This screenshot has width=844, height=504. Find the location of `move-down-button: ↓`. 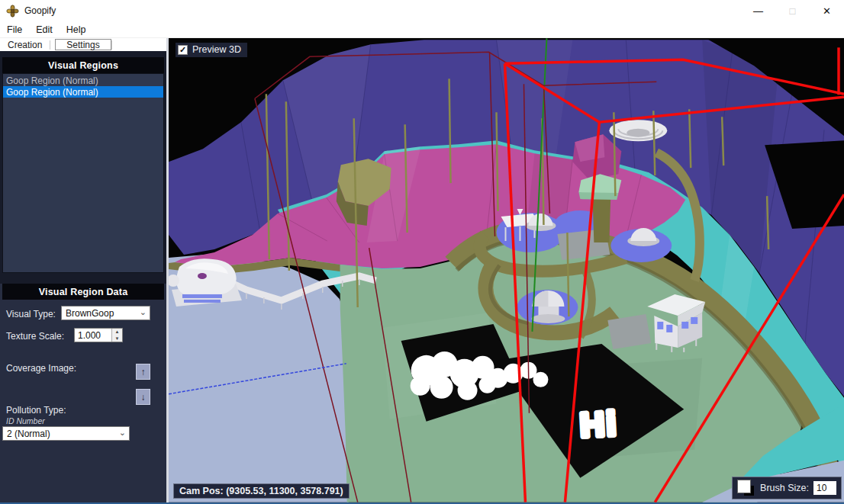

move-down-button: ↓ is located at coordinates (143, 396).